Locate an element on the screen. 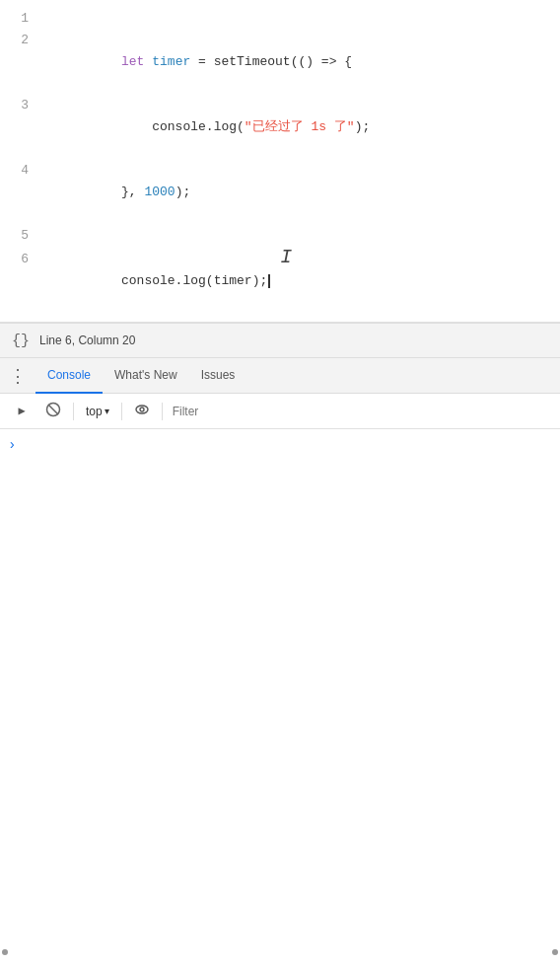 The height and width of the screenshot is (965, 560). line-number-5: 5 is located at coordinates (22, 236).